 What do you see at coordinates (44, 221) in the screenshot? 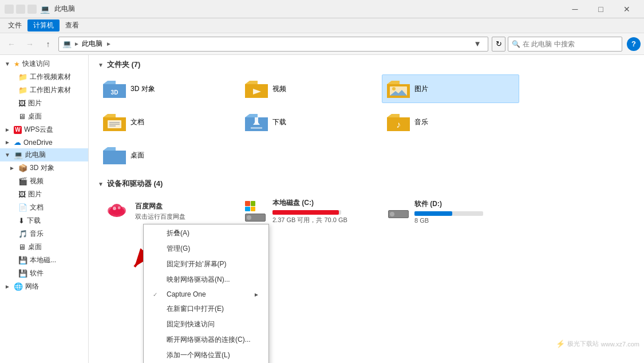
I see `sidebar-item-dl: ⬇ 下载` at bounding box center [44, 221].